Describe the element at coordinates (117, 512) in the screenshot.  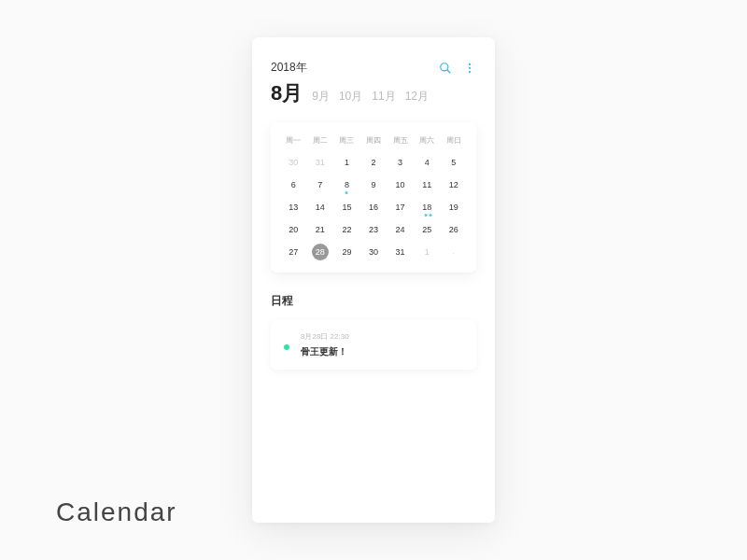
I see `watermark-label: Calendar` at that location.